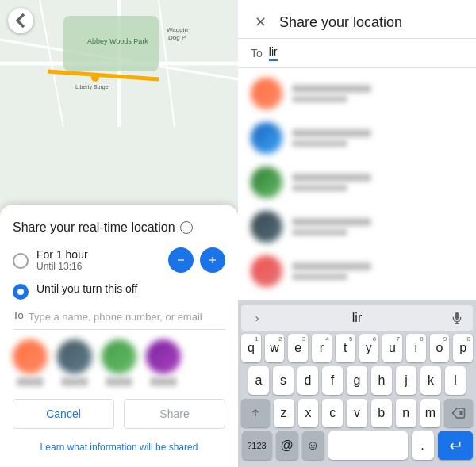  I want to click on key-n: n, so click(406, 413).